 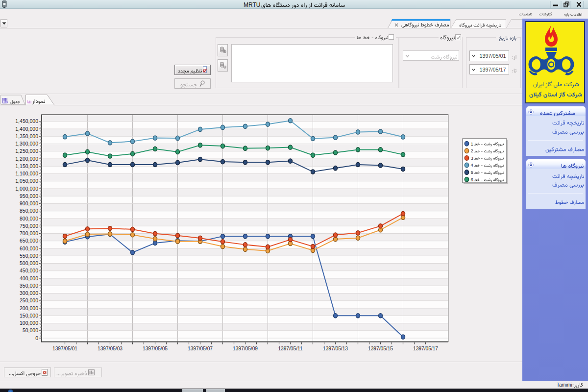 I want to click on svg-text: 1397/05/13, so click(x=335, y=349).